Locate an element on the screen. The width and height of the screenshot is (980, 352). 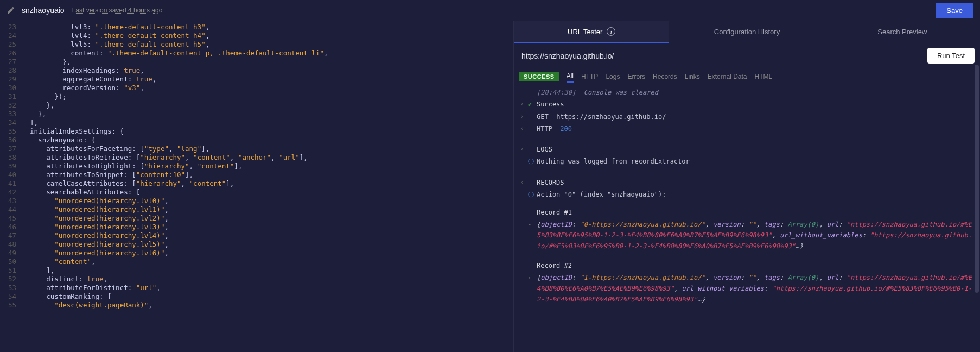
record-1-object: {objectID: "0-https://snzhaoyua.github.i… is located at coordinates (755, 235).